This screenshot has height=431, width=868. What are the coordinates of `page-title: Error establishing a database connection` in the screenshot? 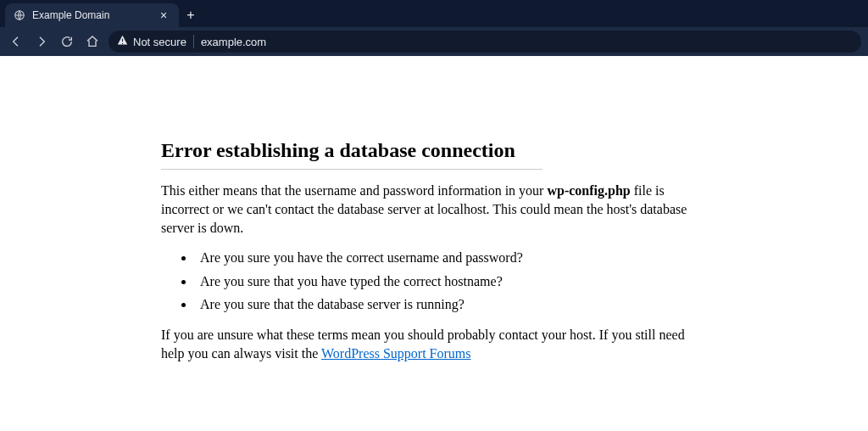 It's located at (352, 153).